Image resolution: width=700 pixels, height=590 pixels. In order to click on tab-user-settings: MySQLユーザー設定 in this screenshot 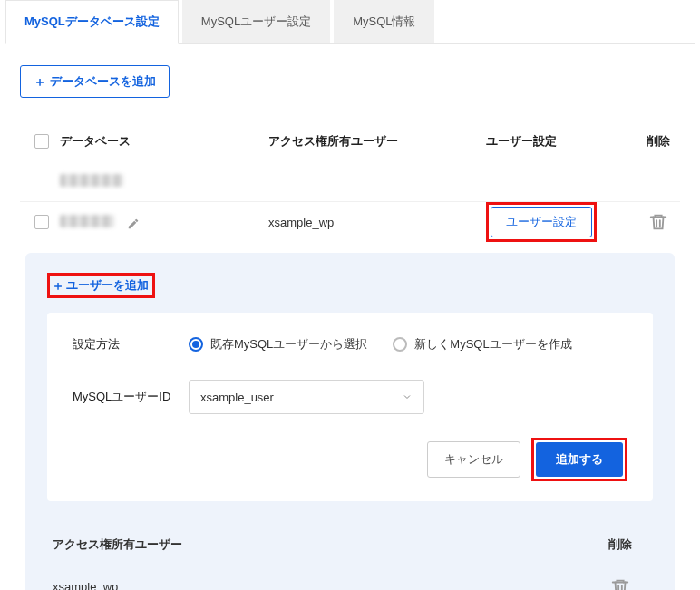, I will do `click(256, 22)`.